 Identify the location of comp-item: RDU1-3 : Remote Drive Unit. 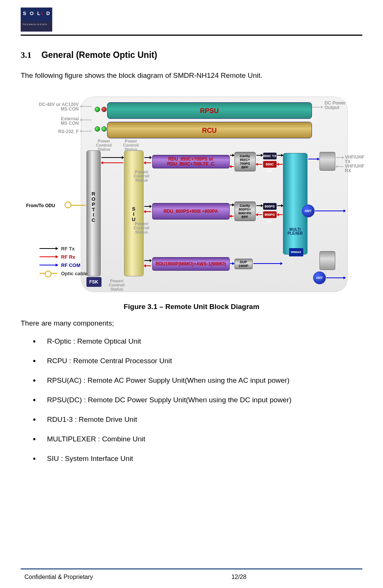
(204, 420).